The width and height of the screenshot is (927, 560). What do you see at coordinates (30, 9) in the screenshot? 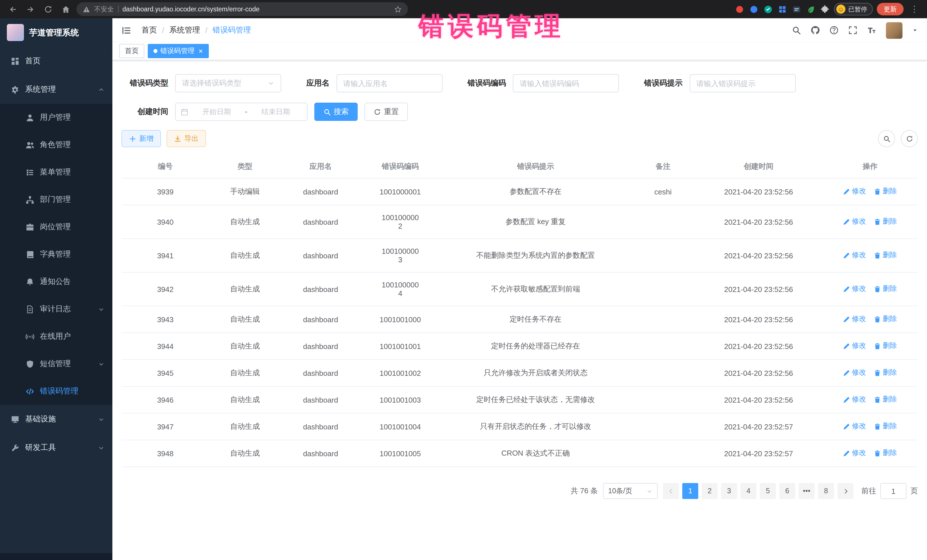
I see `forward-button` at bounding box center [30, 9].